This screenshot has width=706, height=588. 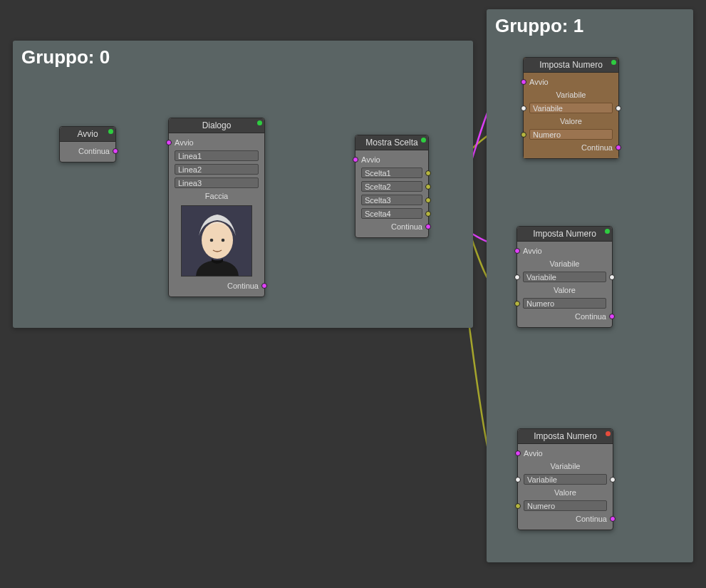 What do you see at coordinates (392, 143) in the screenshot?
I see `node-header: Mostra Scelta` at bounding box center [392, 143].